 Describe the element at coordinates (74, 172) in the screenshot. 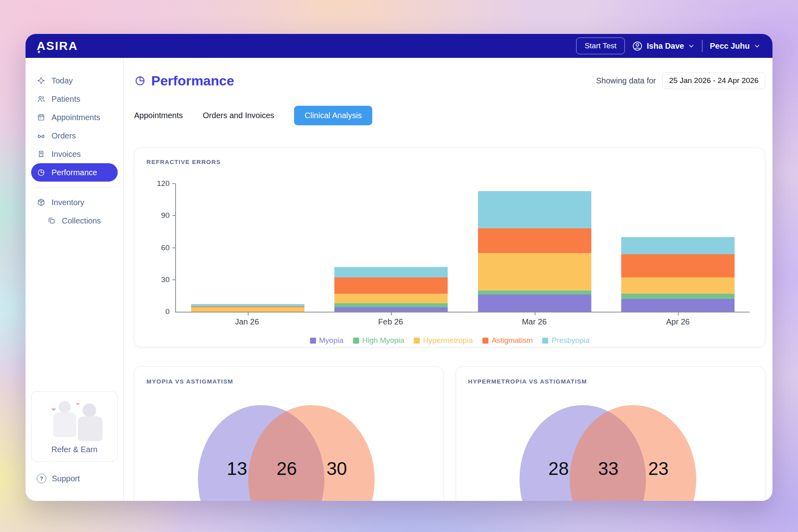

I see `sidebar-item-label: Performance` at that location.